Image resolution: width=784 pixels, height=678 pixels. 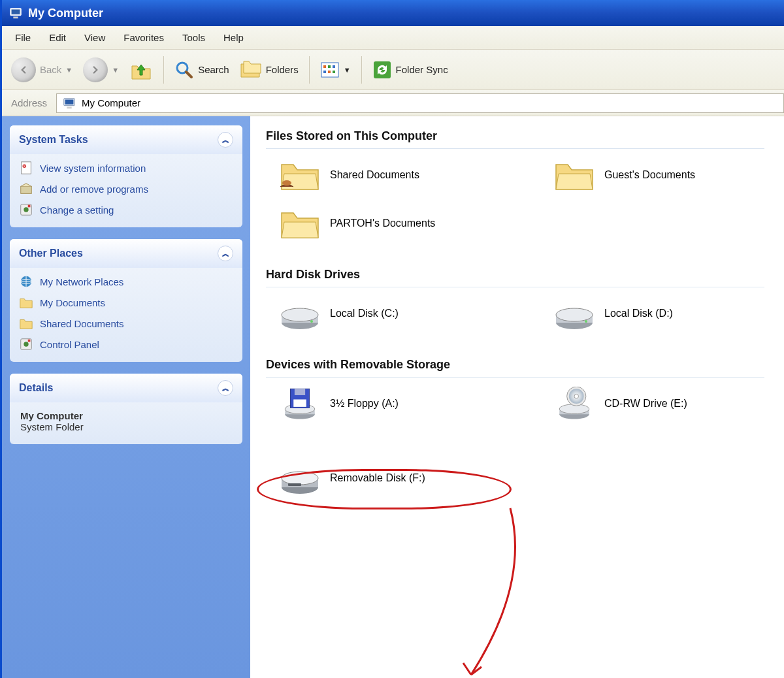 I want to click on search-icon, so click(x=184, y=70).